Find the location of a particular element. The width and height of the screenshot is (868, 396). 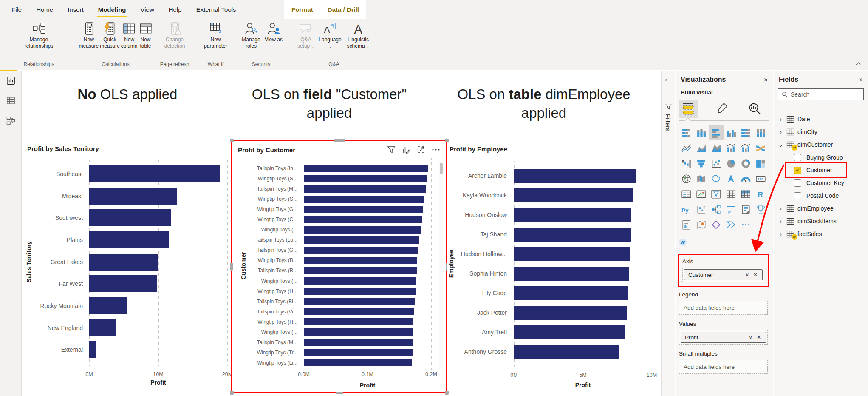

field-item-buying-group: Buying Group is located at coordinates (821, 157).